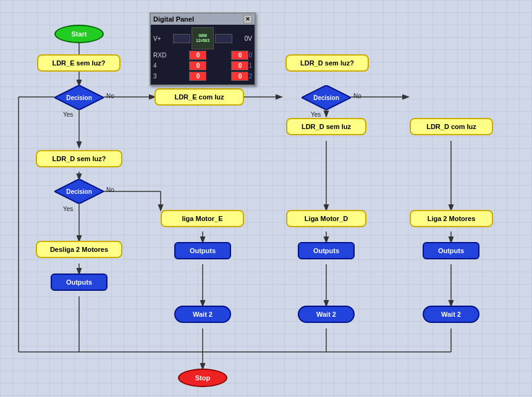 The width and height of the screenshot is (532, 397). Describe the element at coordinates (110, 190) in the screenshot. I see `decision3-no-label: No` at that location.